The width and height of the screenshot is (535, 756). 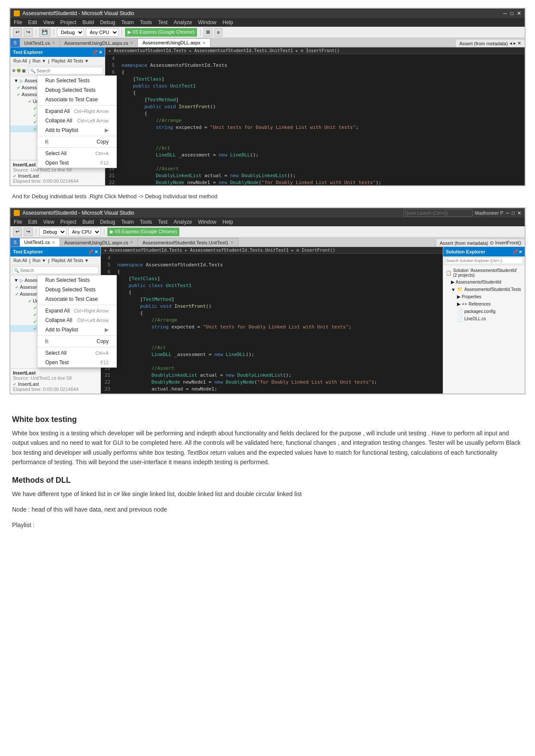 What do you see at coordinates (183, 222) in the screenshot?
I see `menu2-analyze: Analyze` at bounding box center [183, 222].